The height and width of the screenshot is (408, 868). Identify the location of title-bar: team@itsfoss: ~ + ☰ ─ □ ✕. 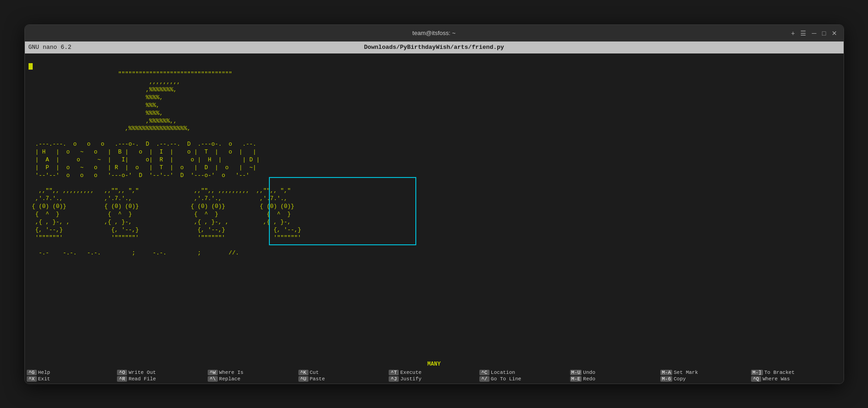
(434, 33).